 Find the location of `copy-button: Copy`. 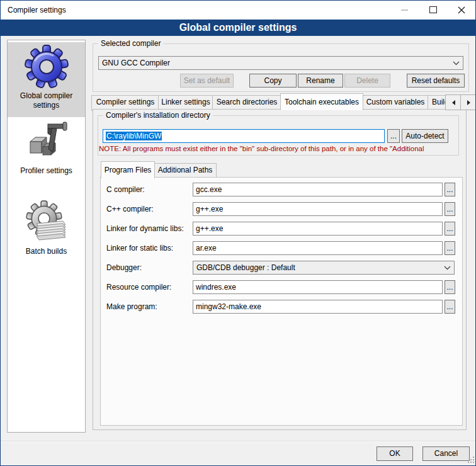

copy-button: Copy is located at coordinates (273, 81).